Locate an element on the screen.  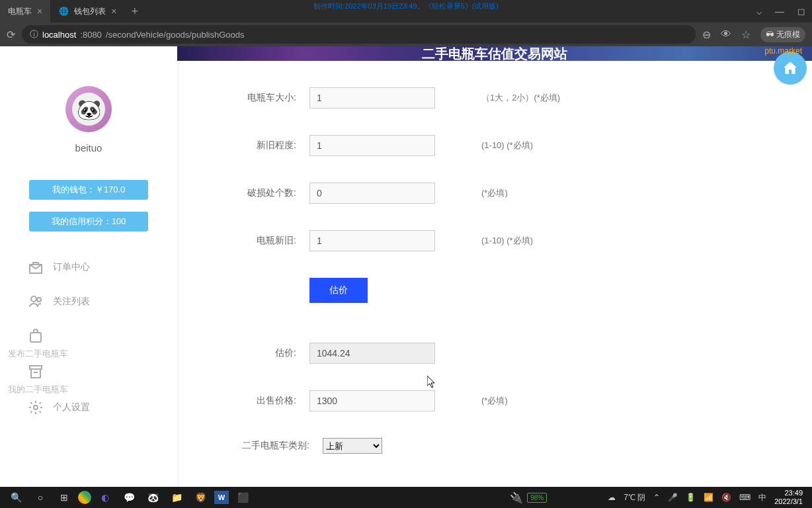
reload-icon: ⟳ is located at coordinates (11, 34).